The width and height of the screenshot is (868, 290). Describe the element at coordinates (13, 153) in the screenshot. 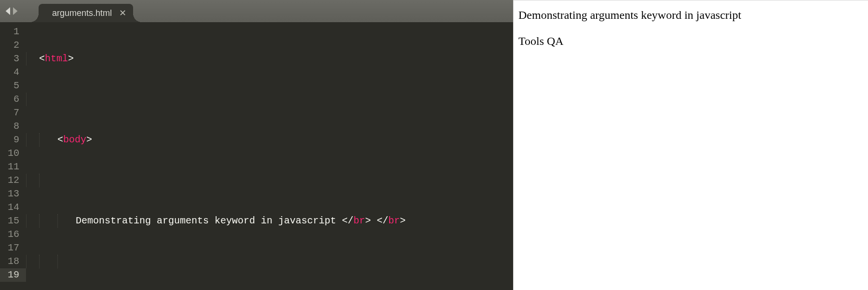

I see `line-number: 10` at that location.